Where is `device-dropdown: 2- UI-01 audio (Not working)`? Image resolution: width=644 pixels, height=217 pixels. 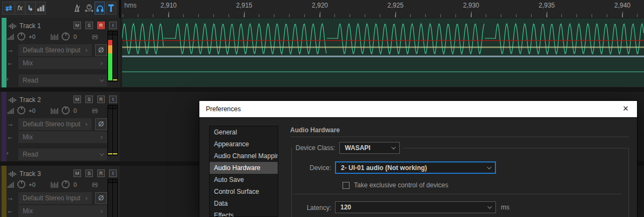 device-dropdown: 2- UI-01 audio (Not working) is located at coordinates (415, 167).